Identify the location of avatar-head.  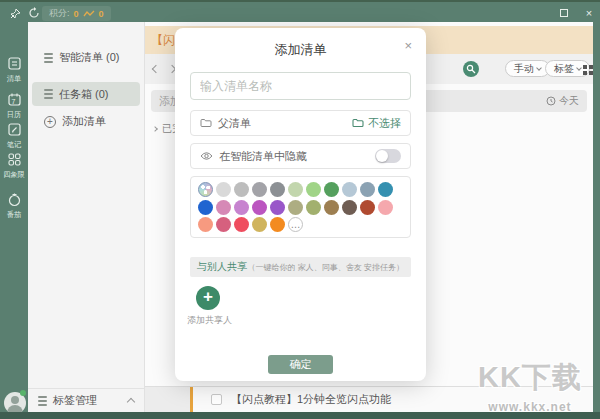
(15, 400).